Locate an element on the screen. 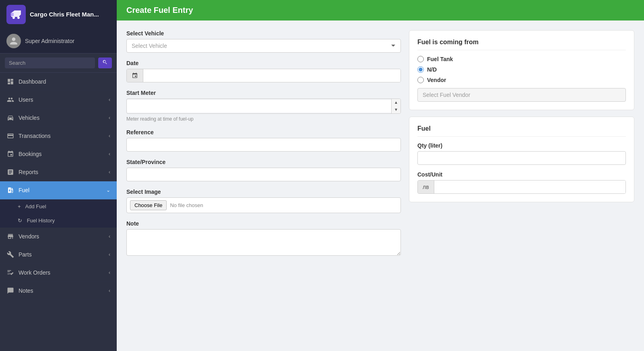  spin-up: ▲ is located at coordinates (396, 103).